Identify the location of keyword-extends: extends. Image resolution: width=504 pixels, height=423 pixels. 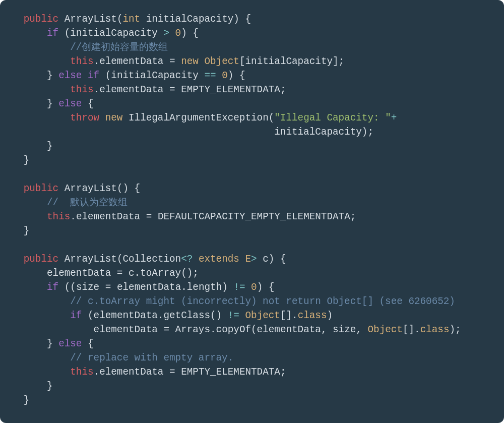
(219, 259).